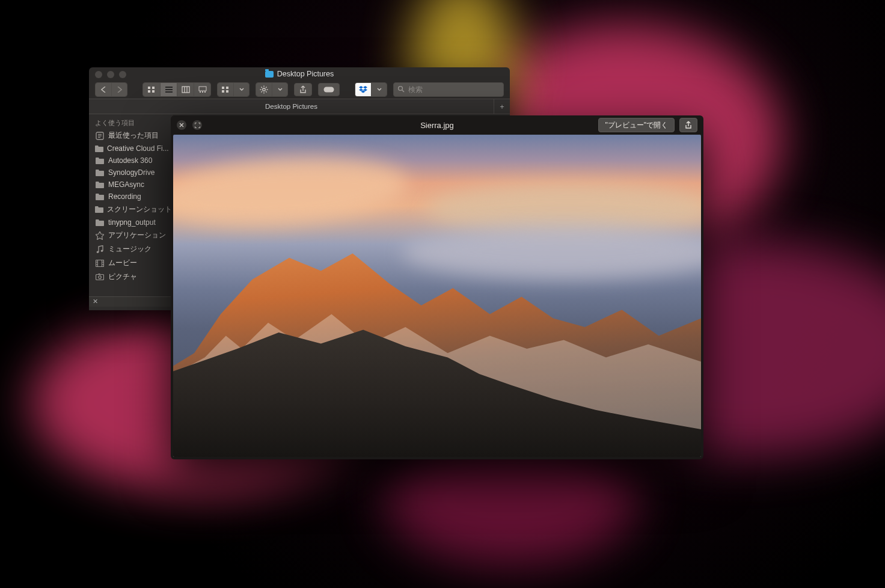 This screenshot has height=588, width=885. What do you see at coordinates (401, 90) in the screenshot?
I see `search-icon` at bounding box center [401, 90].